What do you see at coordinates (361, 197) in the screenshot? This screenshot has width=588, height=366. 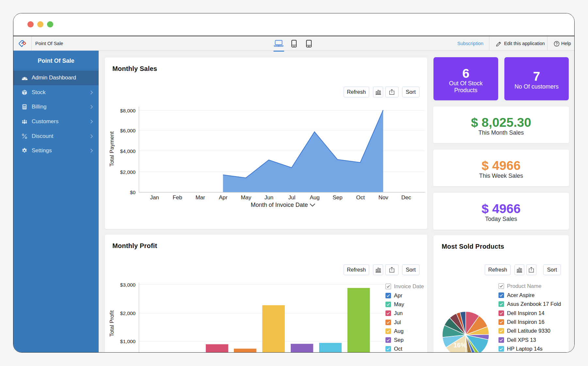 I see `svg-text: Oct` at bounding box center [361, 197].